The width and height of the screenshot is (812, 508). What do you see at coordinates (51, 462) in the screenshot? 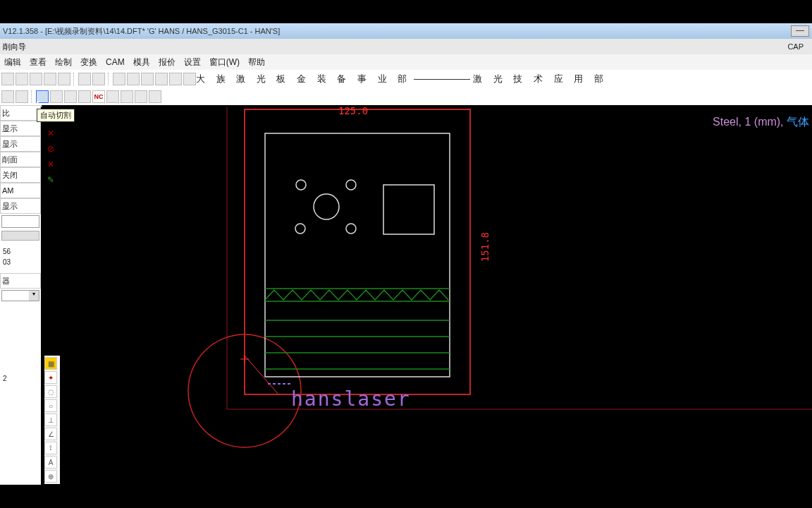
I see `tool-icon: A` at bounding box center [51, 462].